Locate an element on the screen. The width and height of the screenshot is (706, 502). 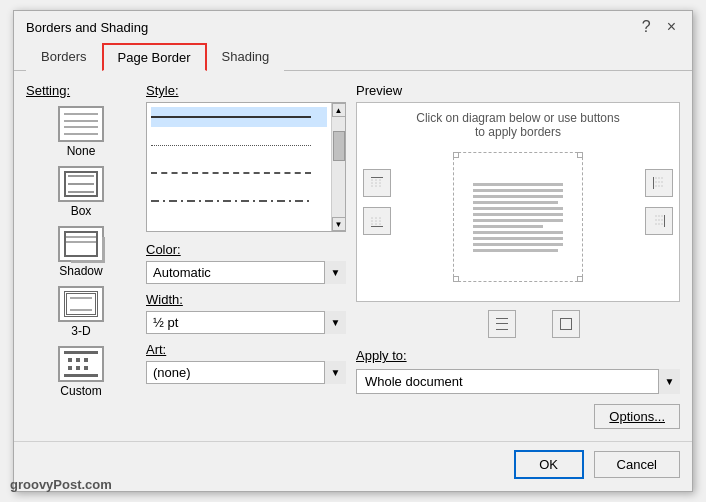
scrollbar-thumb is located at coordinates (339, 146).